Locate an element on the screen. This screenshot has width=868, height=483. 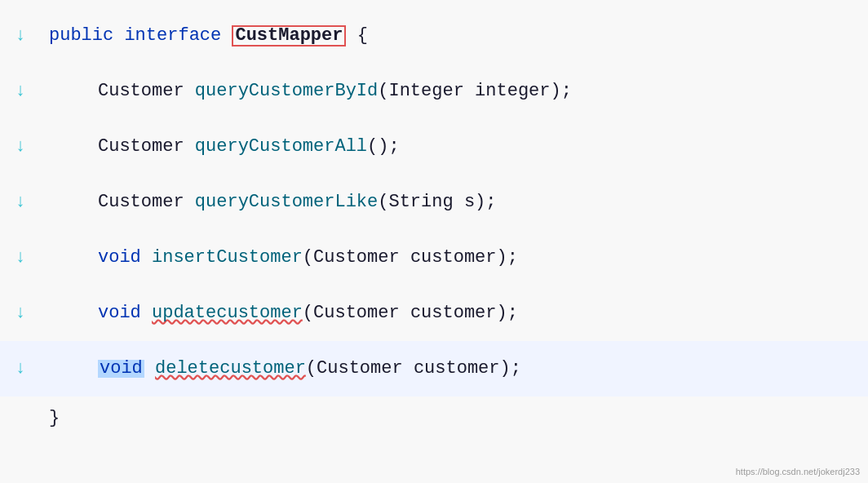
keyword-interface: interface is located at coordinates (173, 36).